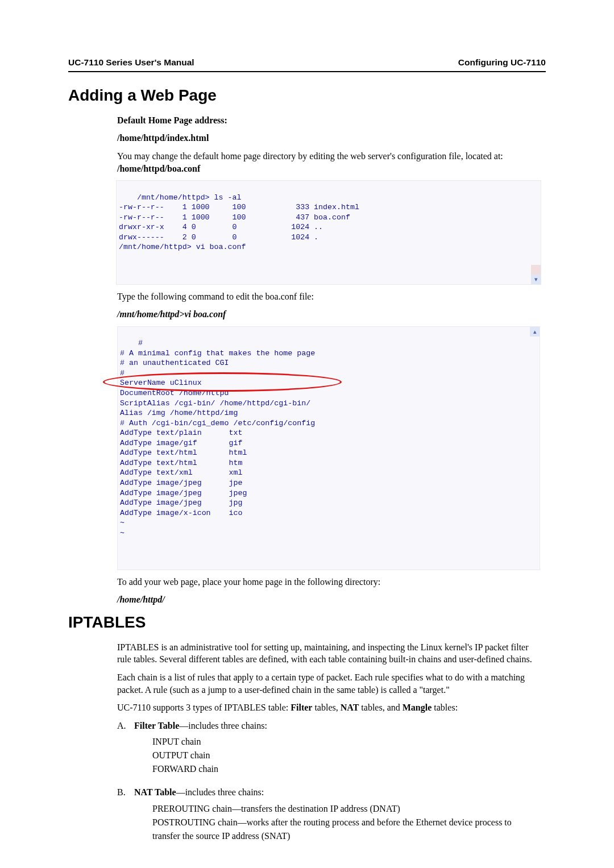 The width and height of the screenshot is (614, 868). I want to click on iptables-chain-desc: Each chain is a list of rules that apply…, so click(329, 683).